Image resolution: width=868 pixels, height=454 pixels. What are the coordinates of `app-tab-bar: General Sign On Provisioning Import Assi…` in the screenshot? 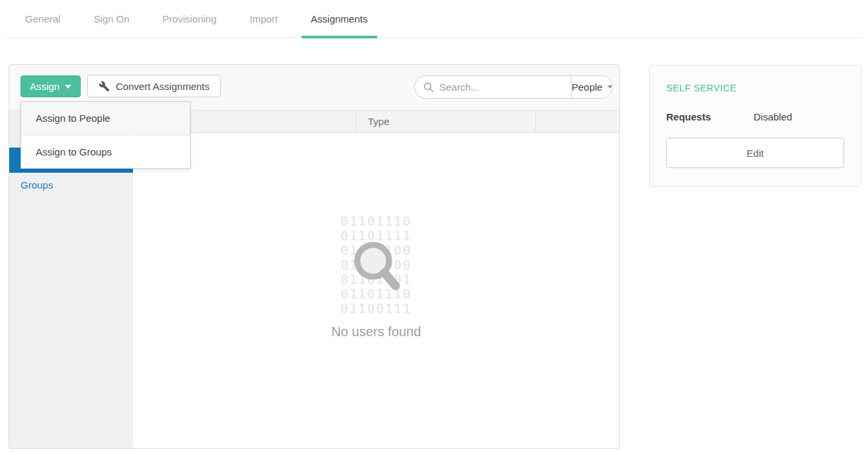 It's located at (434, 19).